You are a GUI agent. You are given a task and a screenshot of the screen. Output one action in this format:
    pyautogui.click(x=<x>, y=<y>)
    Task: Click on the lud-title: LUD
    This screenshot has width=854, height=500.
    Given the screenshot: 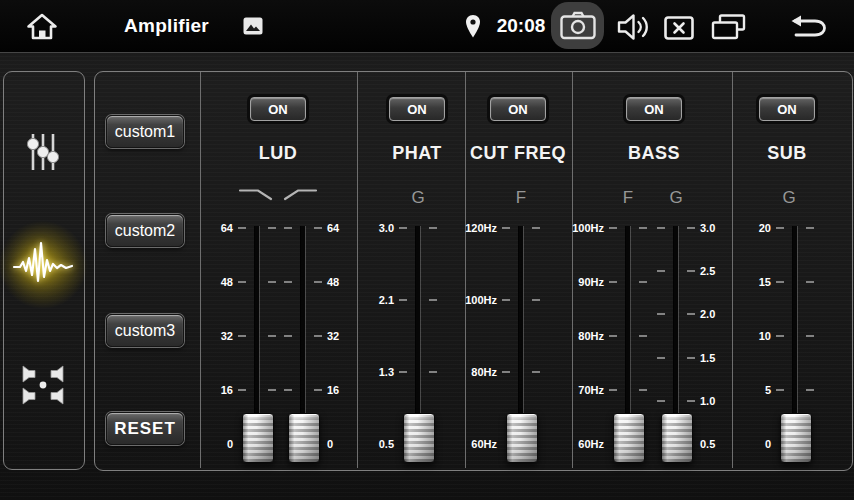 What is the action you would take?
    pyautogui.click(x=278, y=154)
    